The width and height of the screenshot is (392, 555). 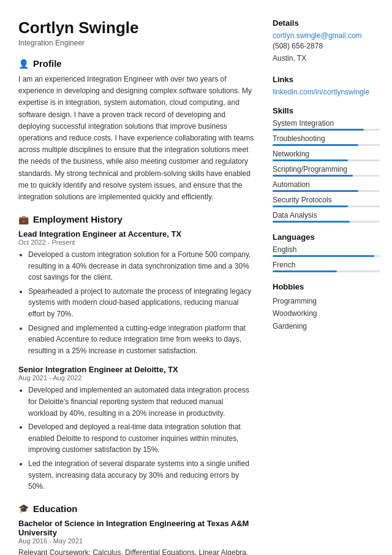 What do you see at coordinates (326, 307) in the screenshot?
I see `hobbies-section: Hobbies ProgrammingWoodworkingGardening` at bounding box center [326, 307].